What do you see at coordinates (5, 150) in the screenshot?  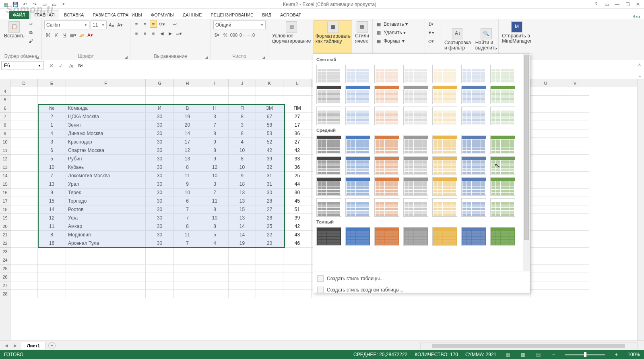 I see `row-header: 11` at bounding box center [5, 150].